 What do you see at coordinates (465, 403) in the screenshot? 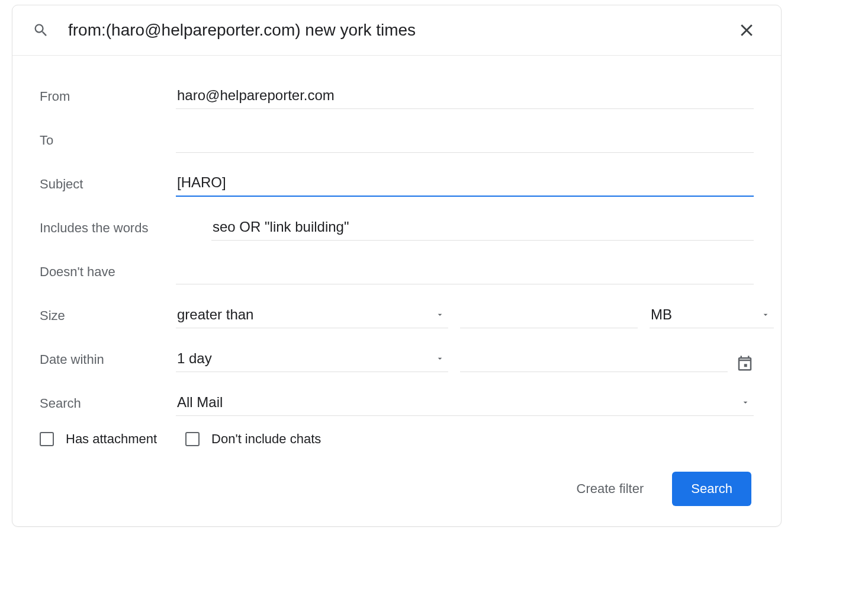
I see `search-scope-select: All Mail` at bounding box center [465, 403].